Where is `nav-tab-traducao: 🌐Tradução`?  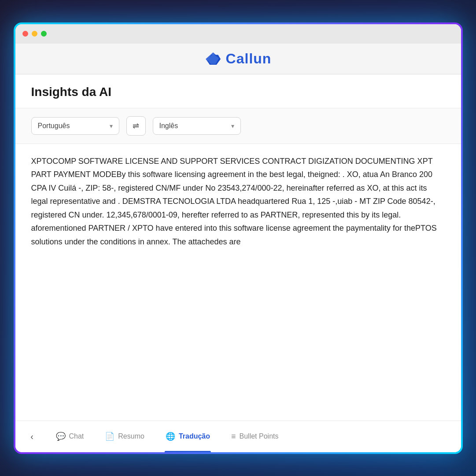
nav-tab-traducao: 🌐Tradução is located at coordinates (188, 436).